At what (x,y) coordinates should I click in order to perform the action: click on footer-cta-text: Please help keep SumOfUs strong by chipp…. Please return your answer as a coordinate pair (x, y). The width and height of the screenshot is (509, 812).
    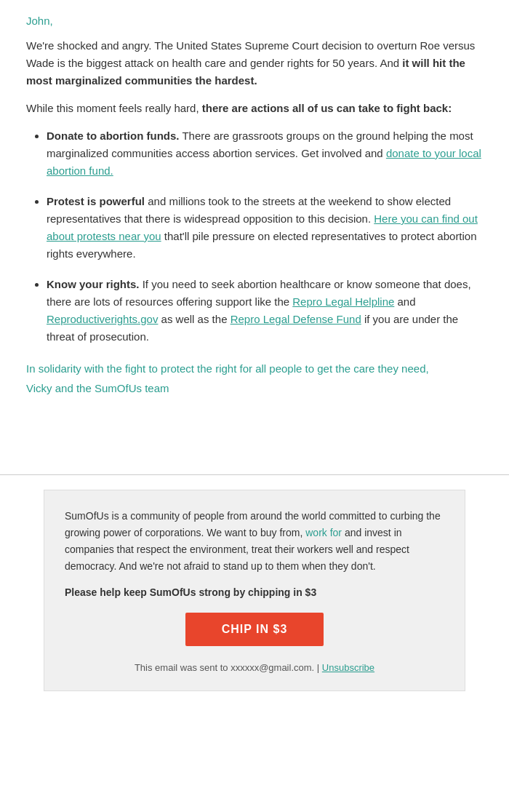
    Looking at the image, I should click on (254, 592).